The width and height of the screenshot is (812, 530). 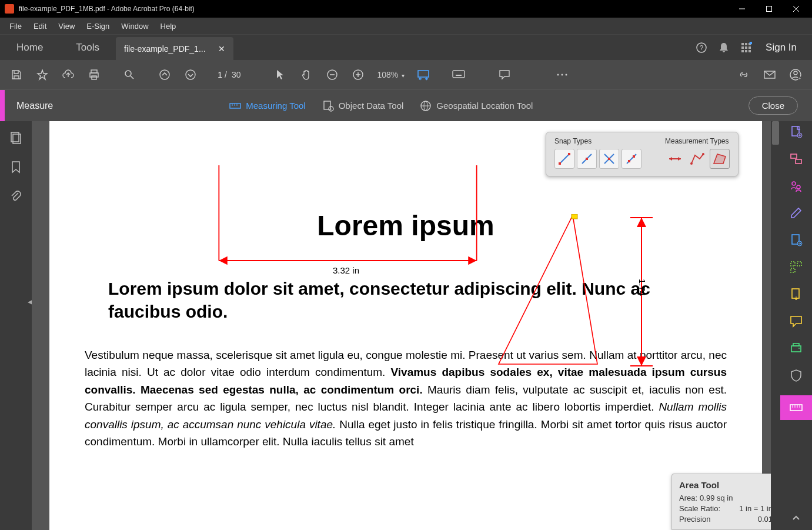 I want to click on object-data-tool-button: i Object Data Tool, so click(x=363, y=106).